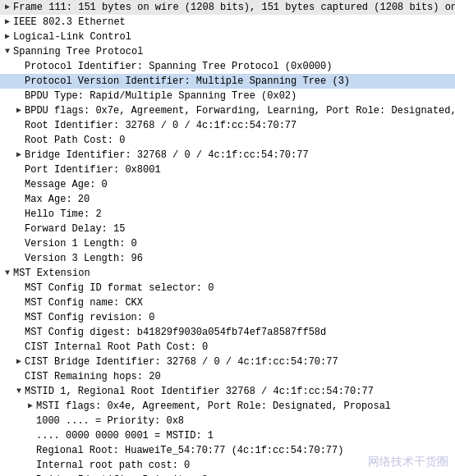 Image resolution: width=455 pixels, height=476 pixels. What do you see at coordinates (125, 436) in the screenshot?
I see `line-text-29: .... 0000 0000 0001 = MSTID: 1` at bounding box center [125, 436].